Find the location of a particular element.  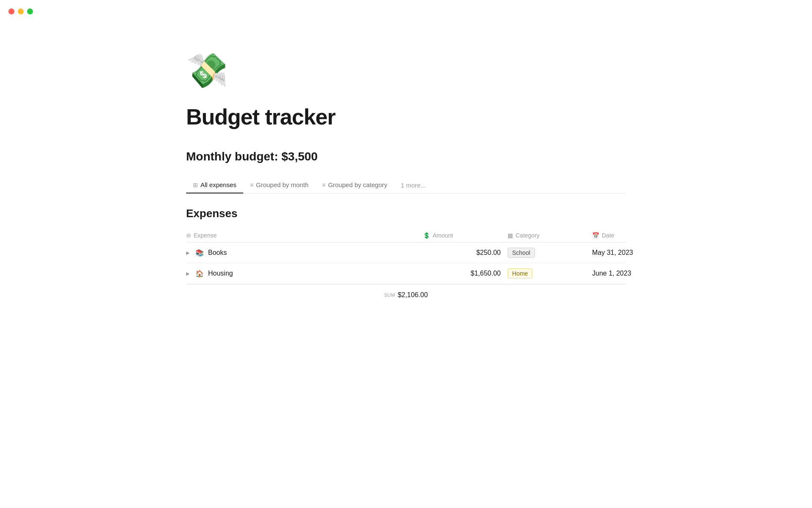

col-amount-label: Amount is located at coordinates (443, 235).